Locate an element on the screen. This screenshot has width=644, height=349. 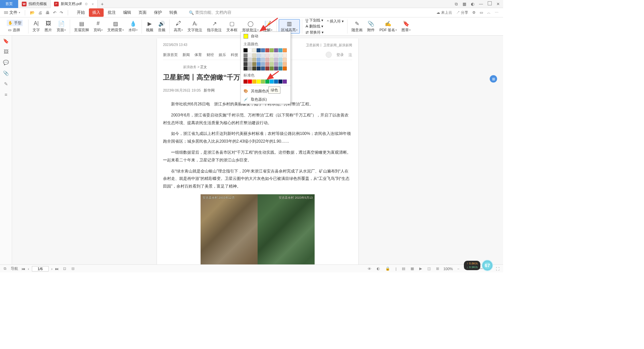
first-page-icon: ⏮ is located at coordinates (23, 269).